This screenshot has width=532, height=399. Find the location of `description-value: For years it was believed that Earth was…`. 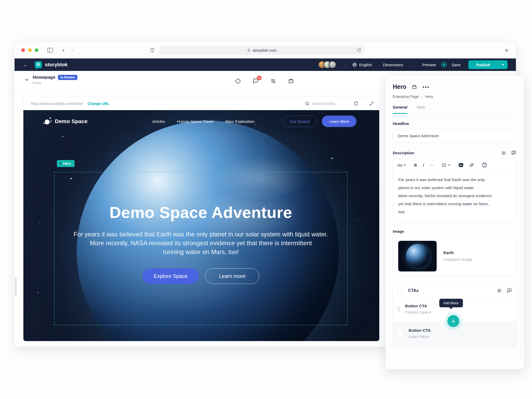

description-value: For years it was believed that Earth was… is located at coordinates (455, 196).